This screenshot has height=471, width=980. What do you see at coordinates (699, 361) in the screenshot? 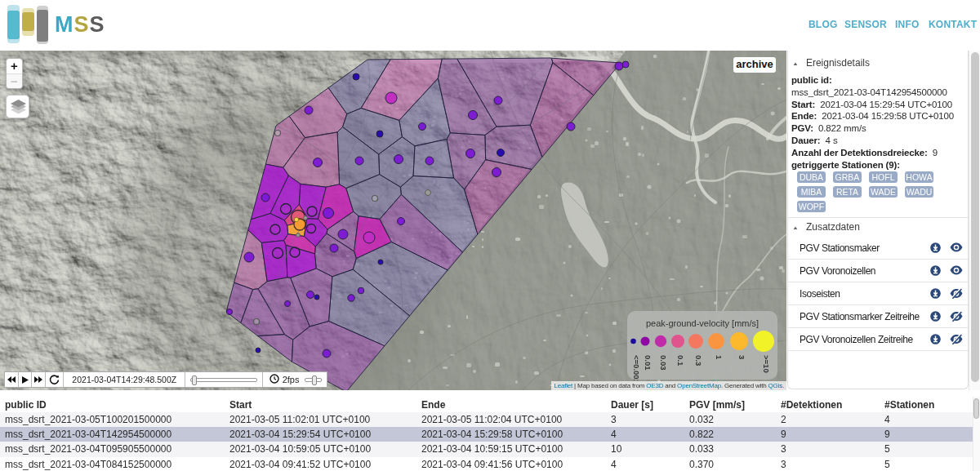
I see `svg-text: 0.3` at bounding box center [699, 361].